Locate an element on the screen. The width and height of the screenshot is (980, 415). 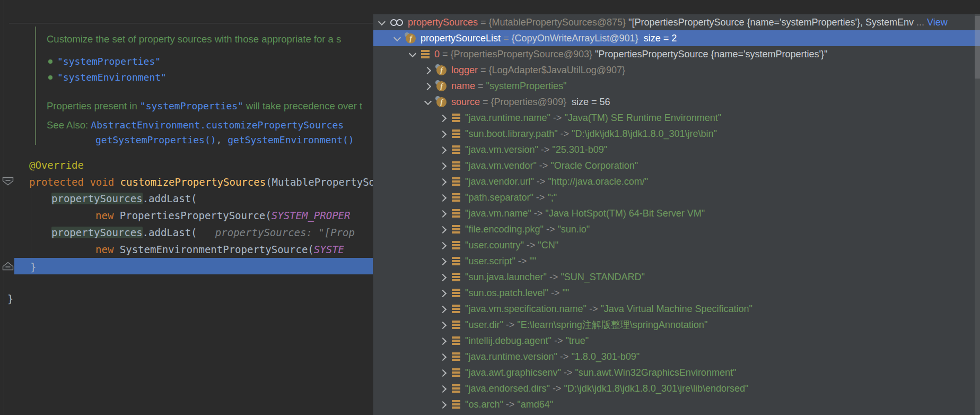
variable-tree-row: "java.vm.name" -> "Java HotSpot(TM) 64-B… is located at coordinates (677, 213).